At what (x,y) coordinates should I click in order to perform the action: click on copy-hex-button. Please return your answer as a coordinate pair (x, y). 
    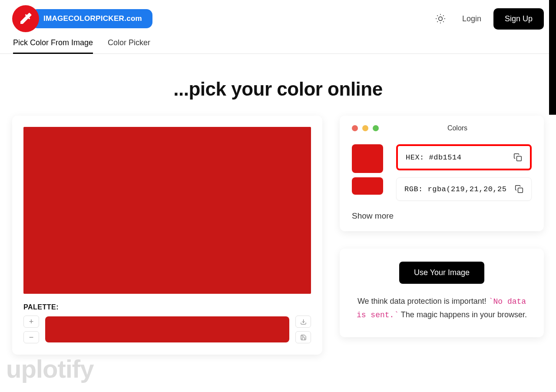
    Looking at the image, I should click on (518, 157).